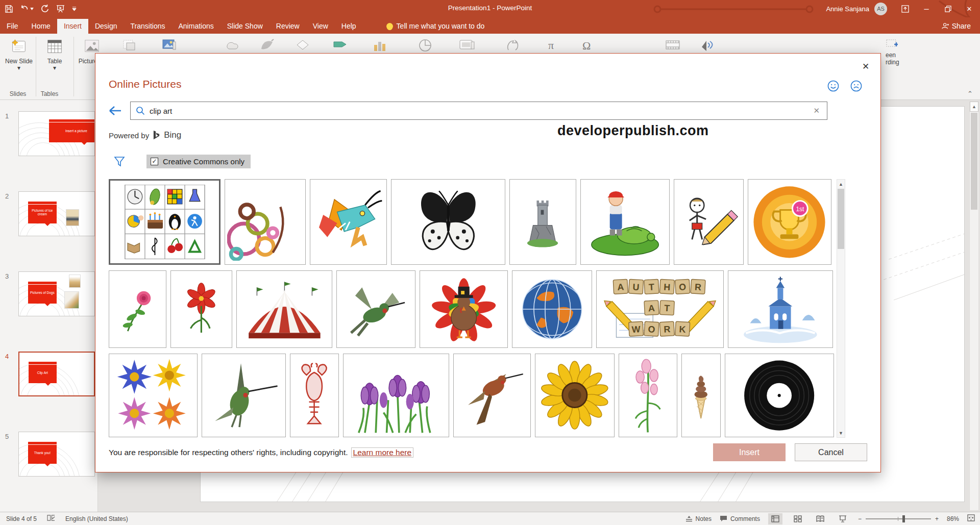 This screenshot has width=980, height=525. Describe the element at coordinates (841, 308) in the screenshot. I see `results-scrollbar: ▲ ▼` at that location.